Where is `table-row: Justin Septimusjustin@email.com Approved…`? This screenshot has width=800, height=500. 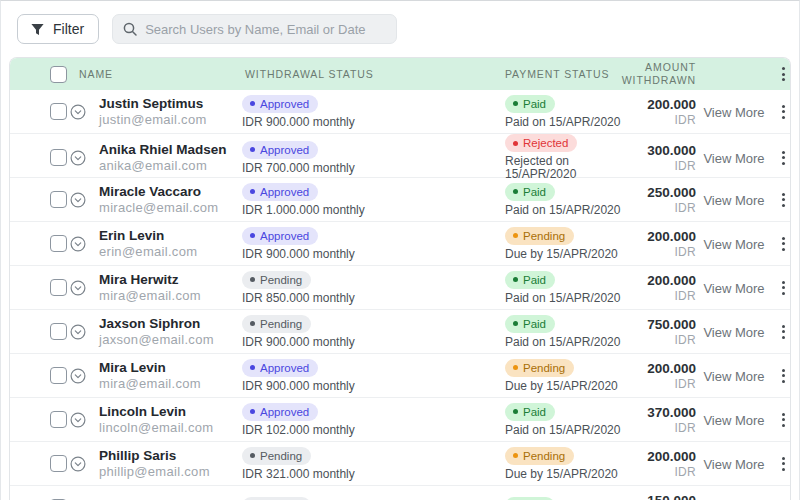
table-row: Justin Septimusjustin@email.com Approved… is located at coordinates (400, 112).